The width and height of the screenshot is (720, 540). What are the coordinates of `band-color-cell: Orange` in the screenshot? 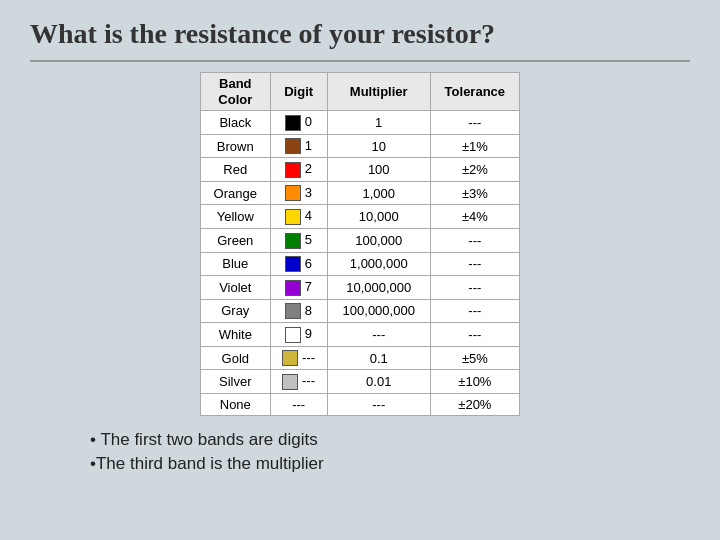 It's located at (236, 193).